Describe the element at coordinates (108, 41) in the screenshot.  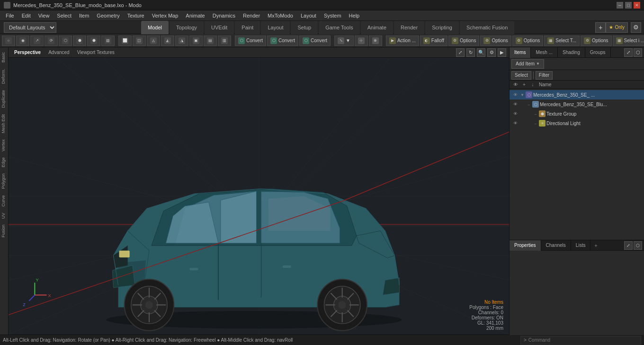
I see `toolbar-icon-btn-7: ▨` at that location.